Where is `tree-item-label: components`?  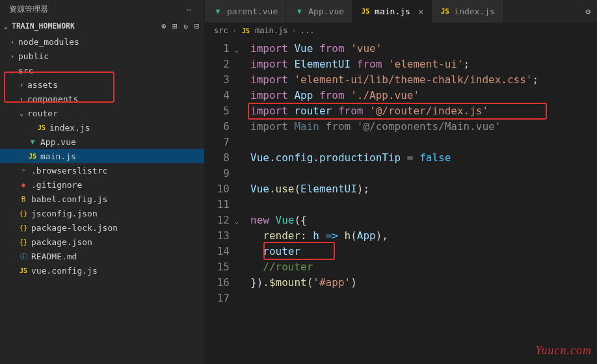 tree-item-label: components is located at coordinates (53, 99).